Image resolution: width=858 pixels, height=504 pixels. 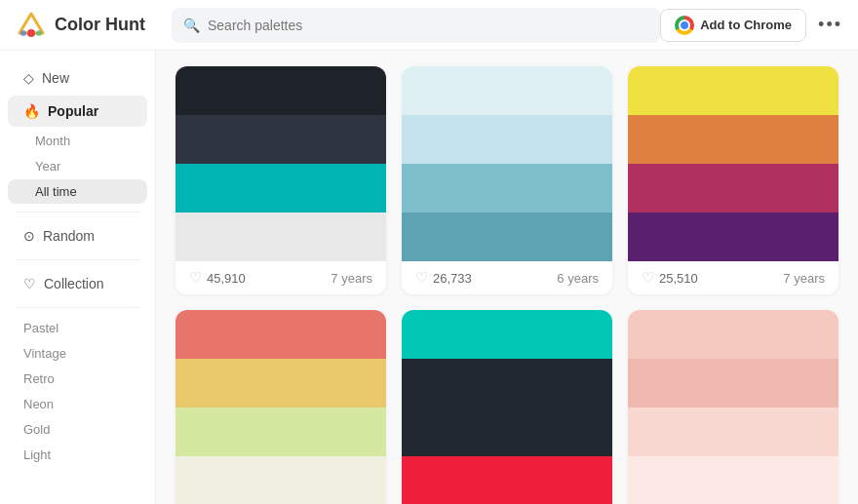 What do you see at coordinates (78, 111) in the screenshot?
I see `sidebar-item-popular: 🔥 Popular` at bounding box center [78, 111].